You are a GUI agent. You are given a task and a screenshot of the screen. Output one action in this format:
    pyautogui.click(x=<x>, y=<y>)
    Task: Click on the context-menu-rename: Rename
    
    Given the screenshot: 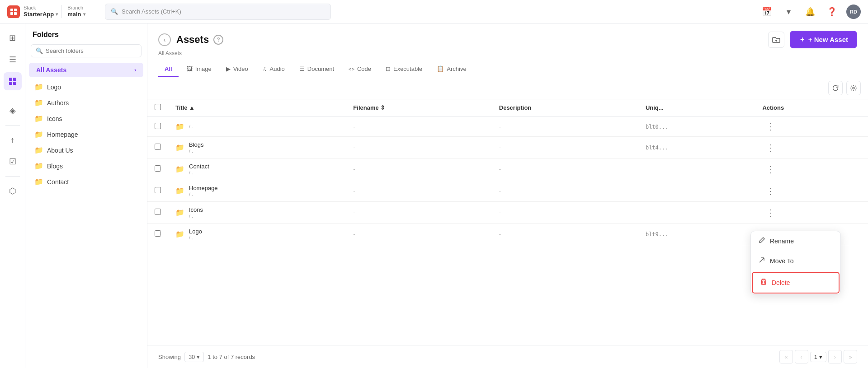 What is the action you would take?
    pyautogui.click(x=796, y=241)
    